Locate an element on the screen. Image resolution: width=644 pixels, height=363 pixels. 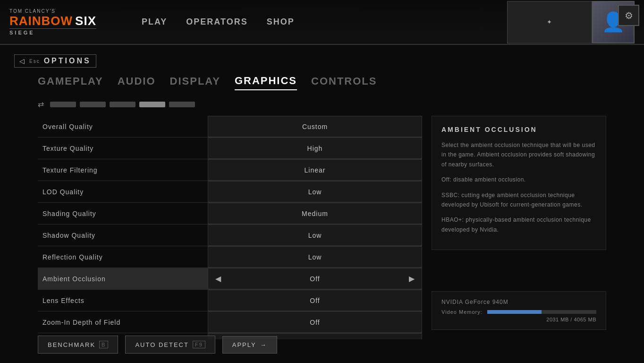
setting-row-overall-quality: Overall Quality Custom is located at coordinates (230, 127).